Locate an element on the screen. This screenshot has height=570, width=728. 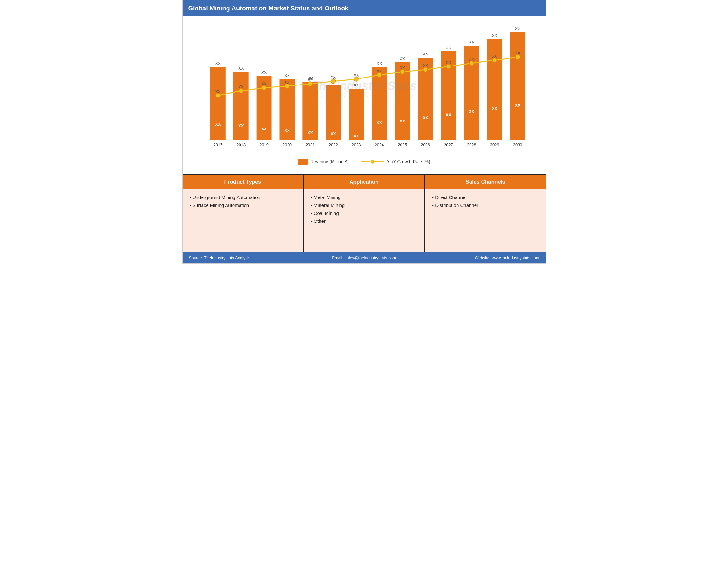
legend-dot-icon is located at coordinates (373, 162).